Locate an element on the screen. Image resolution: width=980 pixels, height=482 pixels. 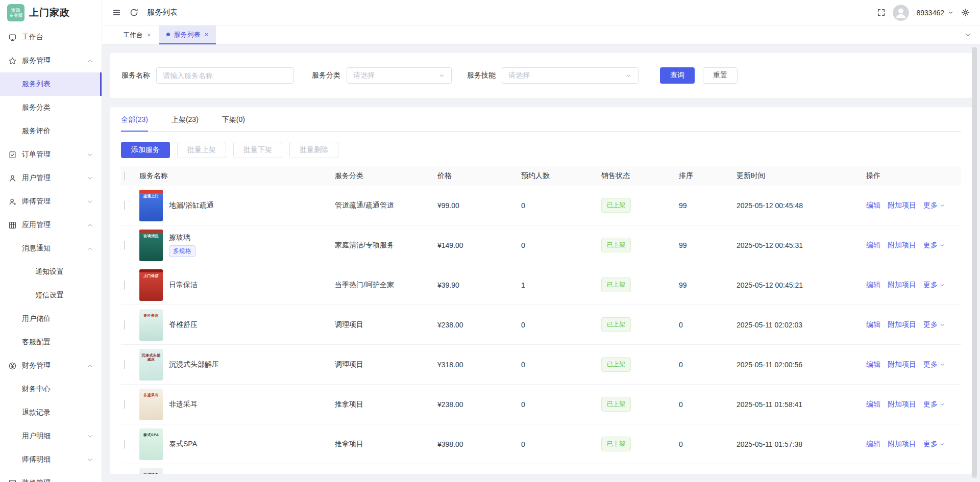
status-tab-off-shelf: 下架(0) is located at coordinates (234, 123).